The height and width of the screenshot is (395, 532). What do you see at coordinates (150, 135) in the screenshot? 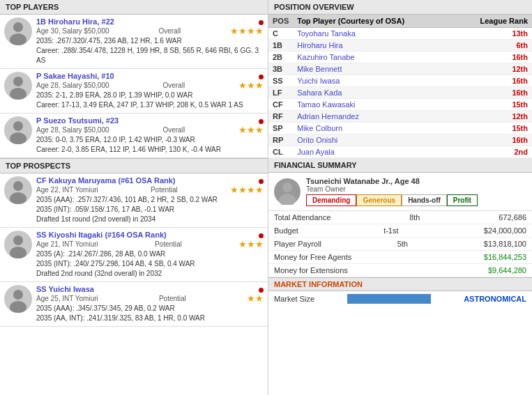
I see `player-info-3: P Suezo Tsutsumi, #23 Age 28, Salary $50…` at bounding box center [150, 135].